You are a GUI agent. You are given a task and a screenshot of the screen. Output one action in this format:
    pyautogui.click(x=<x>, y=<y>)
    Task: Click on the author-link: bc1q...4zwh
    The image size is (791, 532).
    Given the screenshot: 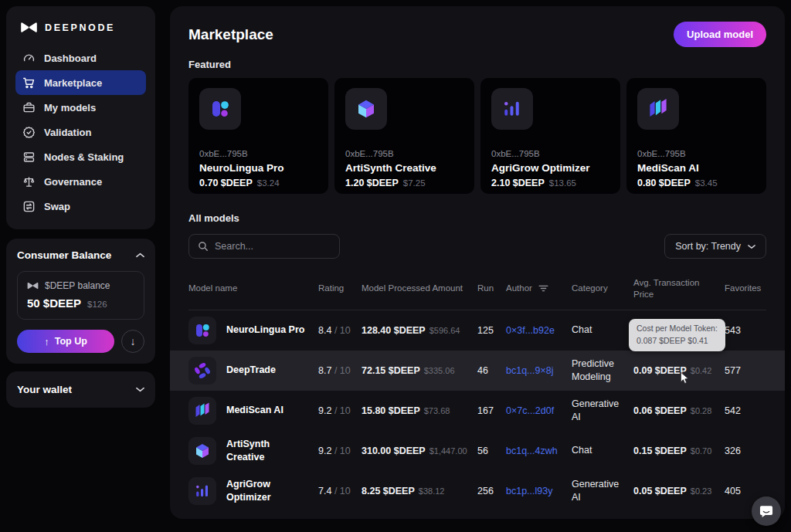 What is the action you would take?
    pyautogui.click(x=539, y=451)
    